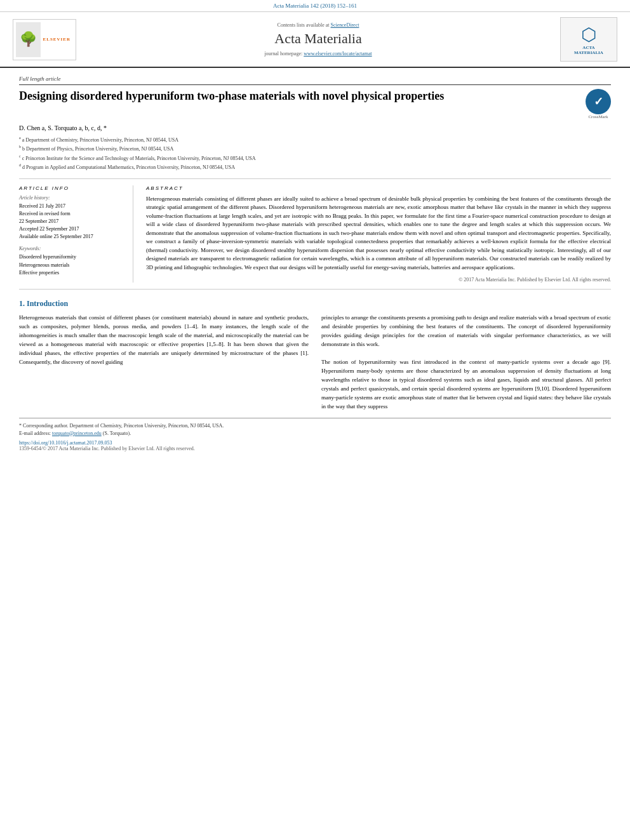 The height and width of the screenshot is (840, 630). Describe the element at coordinates (71, 258) in the screenshot. I see `keyword-1: Disordered hyperuniformity` at that location.